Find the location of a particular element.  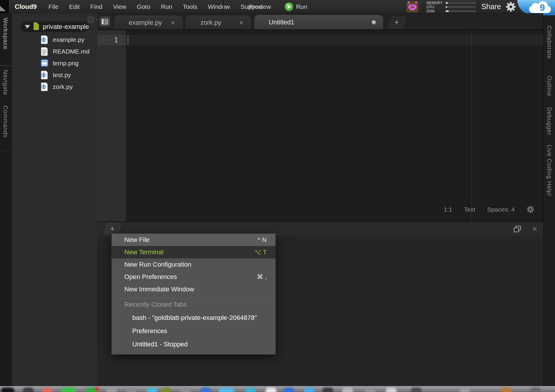

settings-gear-icon is located at coordinates (511, 7).